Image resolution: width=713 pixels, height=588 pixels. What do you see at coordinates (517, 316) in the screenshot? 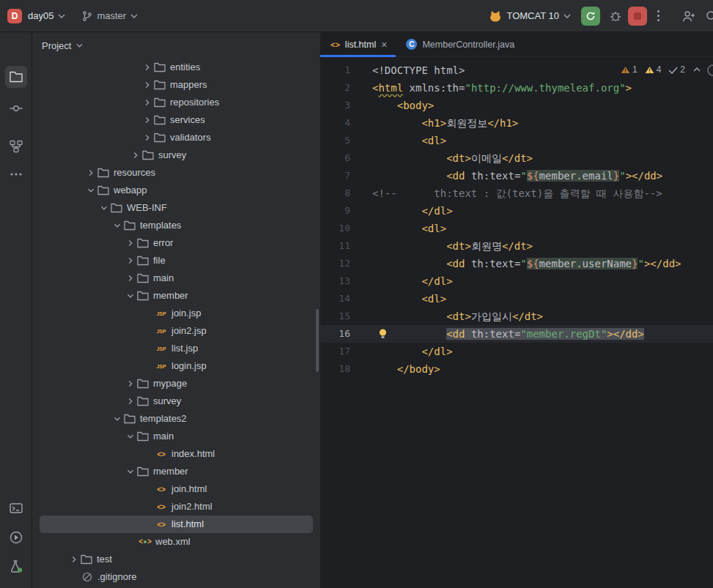
I see `code-line-15: 15 <dt>가입일시</dt>` at bounding box center [517, 316].